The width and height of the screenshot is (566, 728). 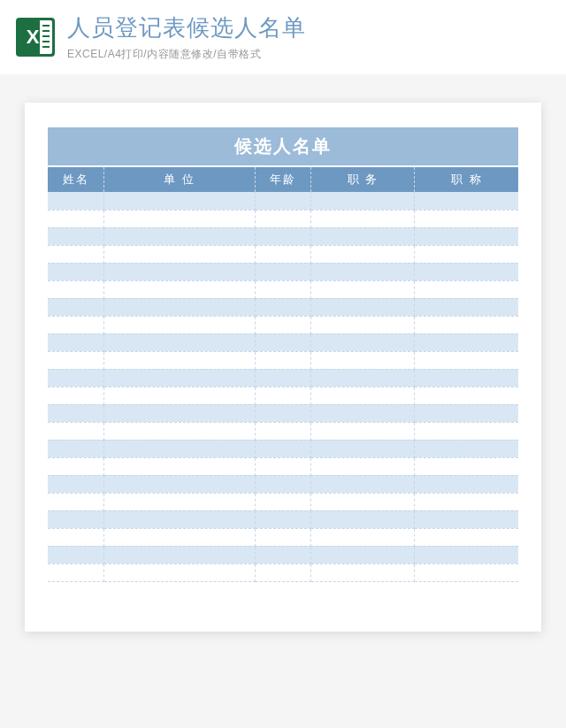 What do you see at coordinates (283, 37) in the screenshot?
I see `page-header: X 人员登记表候选人名单 EXCEL/A4打印/内容随意修改/自带格式` at bounding box center [283, 37].